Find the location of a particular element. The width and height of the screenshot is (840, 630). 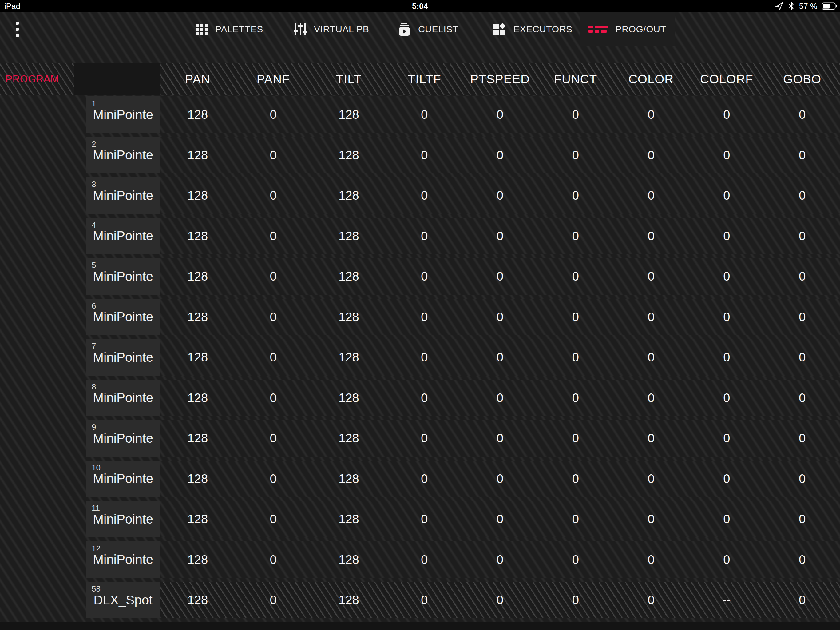

fixture-cell: 6MiniPointe is located at coordinates (123, 317).